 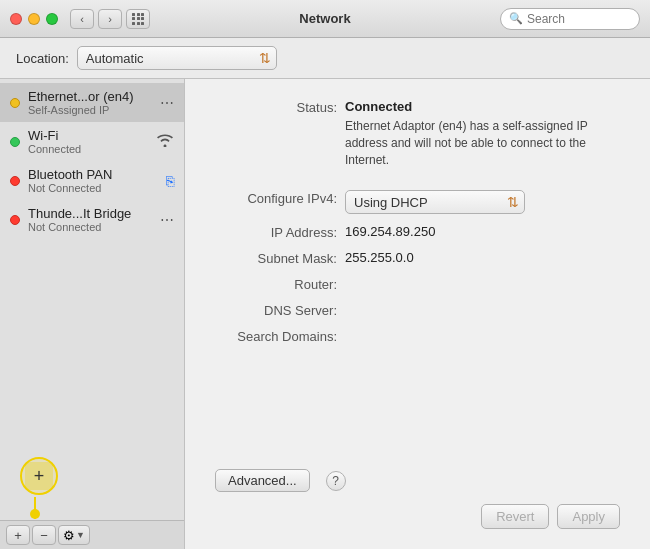 I want to click on maximize-button, so click(x=52, y=19).